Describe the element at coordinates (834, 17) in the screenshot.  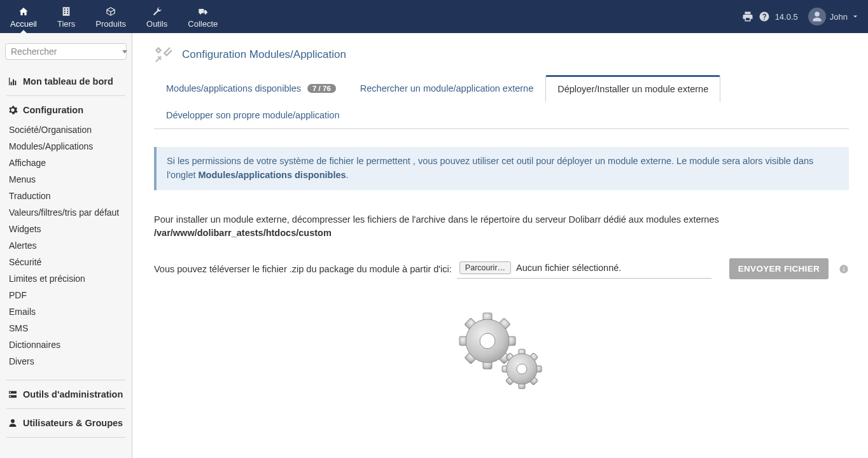
I see `user-menu: John` at that location.